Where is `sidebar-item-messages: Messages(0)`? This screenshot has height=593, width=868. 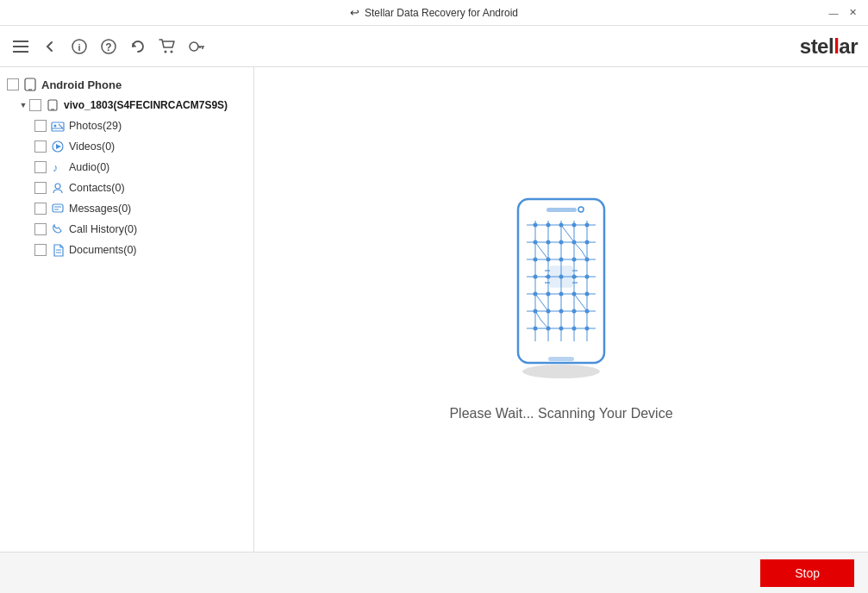
sidebar-item-messages: Messages(0) is located at coordinates (127, 209).